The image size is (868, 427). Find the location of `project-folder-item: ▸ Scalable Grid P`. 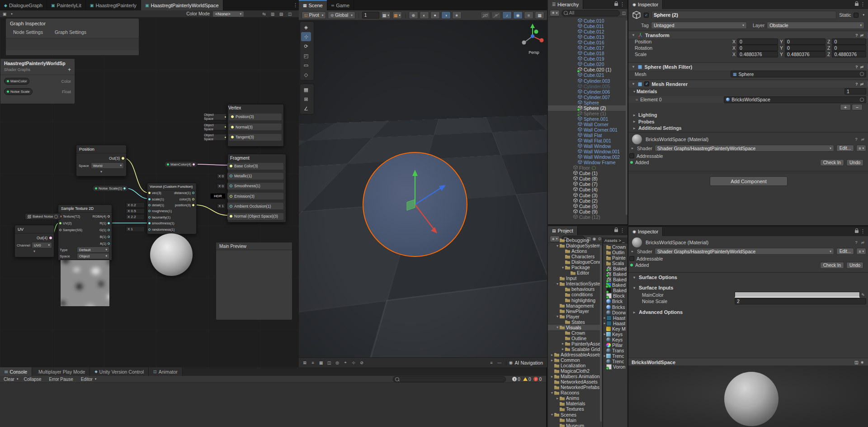

project-folder-item: ▸ Scalable Grid P is located at coordinates (574, 349).